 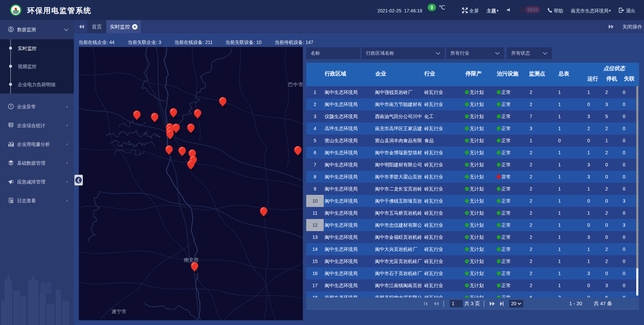 What do you see at coordinates (191, 260) in the screenshot?
I see `svg-text: 南充市` at bounding box center [191, 260].